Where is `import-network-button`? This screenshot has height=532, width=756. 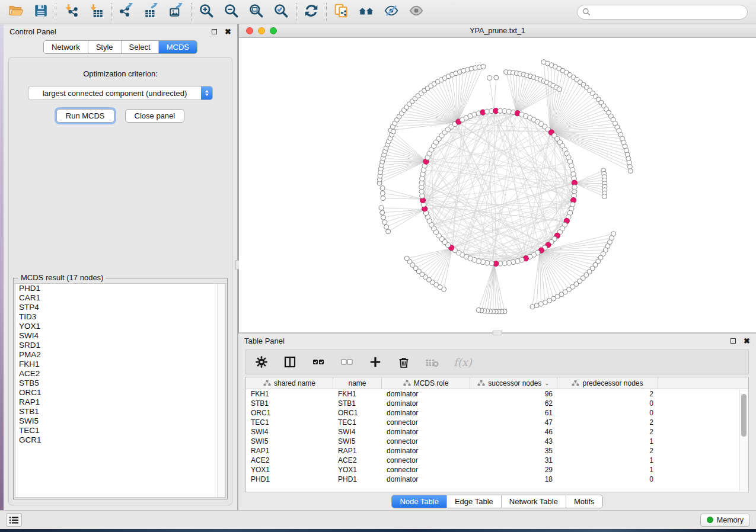
import-network-button is located at coordinates (71, 12).